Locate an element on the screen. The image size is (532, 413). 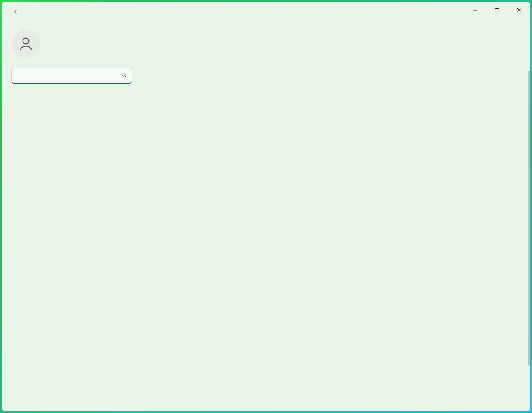
close-button is located at coordinates (519, 10).